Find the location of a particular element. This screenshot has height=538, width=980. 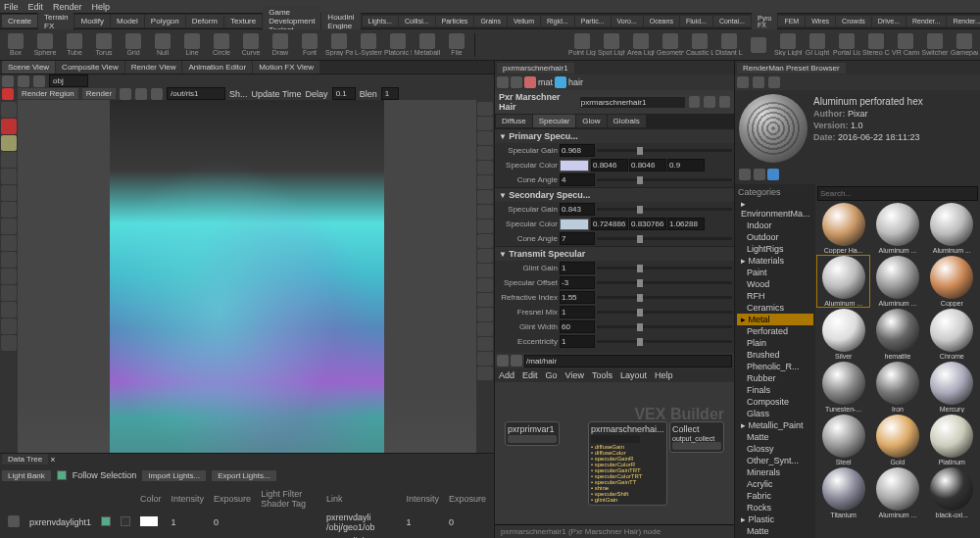

menu-help: Help is located at coordinates (102, 7).